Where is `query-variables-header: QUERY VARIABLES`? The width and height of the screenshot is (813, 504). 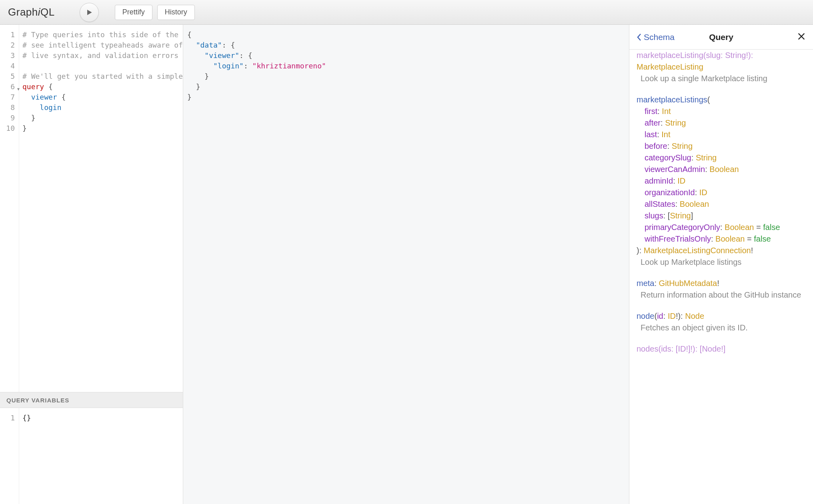 query-variables-header: QUERY VARIABLES is located at coordinates (91, 400).